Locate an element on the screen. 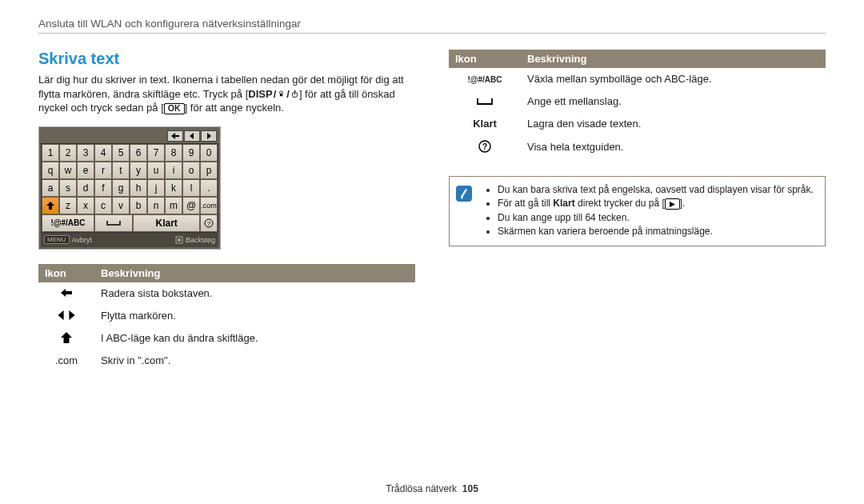 This screenshot has width=864, height=504. onscreen-keyboard: 1 2 3 4 5 6 7 8 9 0 q w e r t y is located at coordinates (130, 188).